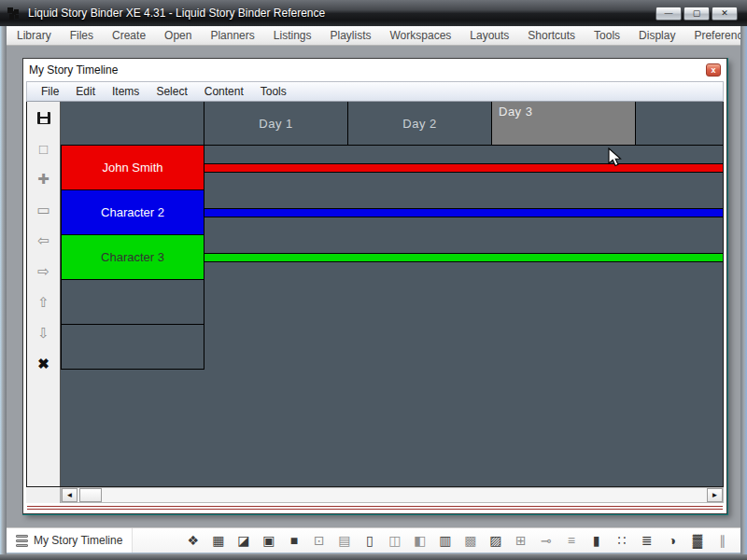 The image size is (747, 560). What do you see at coordinates (657, 35) in the screenshot?
I see `menu-item-display: Display` at bounding box center [657, 35].